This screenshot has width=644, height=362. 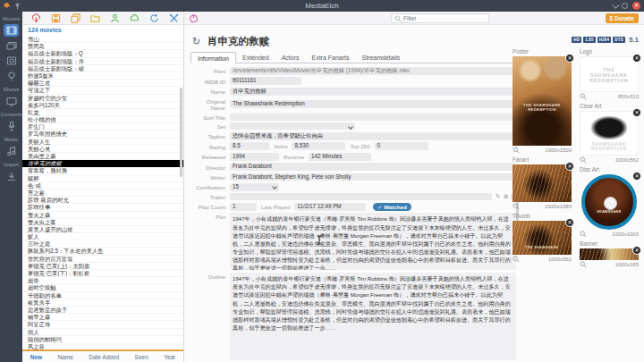 I want to click on detail-tab: Extended, so click(x=256, y=57).